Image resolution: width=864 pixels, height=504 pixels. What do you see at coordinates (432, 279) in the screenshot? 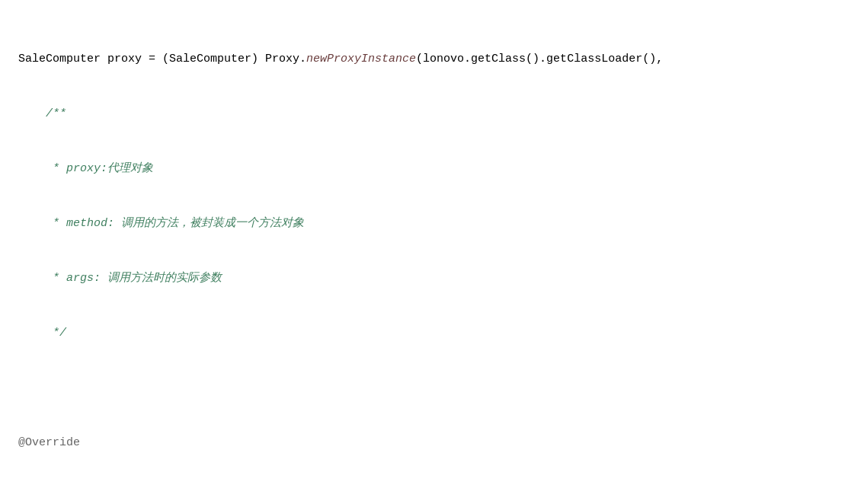
I see `line-comment-args: * args: 调用方法时的实际参数` at bounding box center [432, 279].